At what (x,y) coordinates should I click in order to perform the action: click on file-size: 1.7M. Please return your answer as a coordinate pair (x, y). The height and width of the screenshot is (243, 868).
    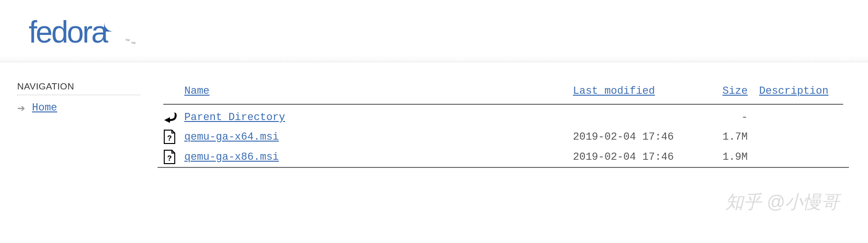
    Looking at the image, I should click on (727, 137).